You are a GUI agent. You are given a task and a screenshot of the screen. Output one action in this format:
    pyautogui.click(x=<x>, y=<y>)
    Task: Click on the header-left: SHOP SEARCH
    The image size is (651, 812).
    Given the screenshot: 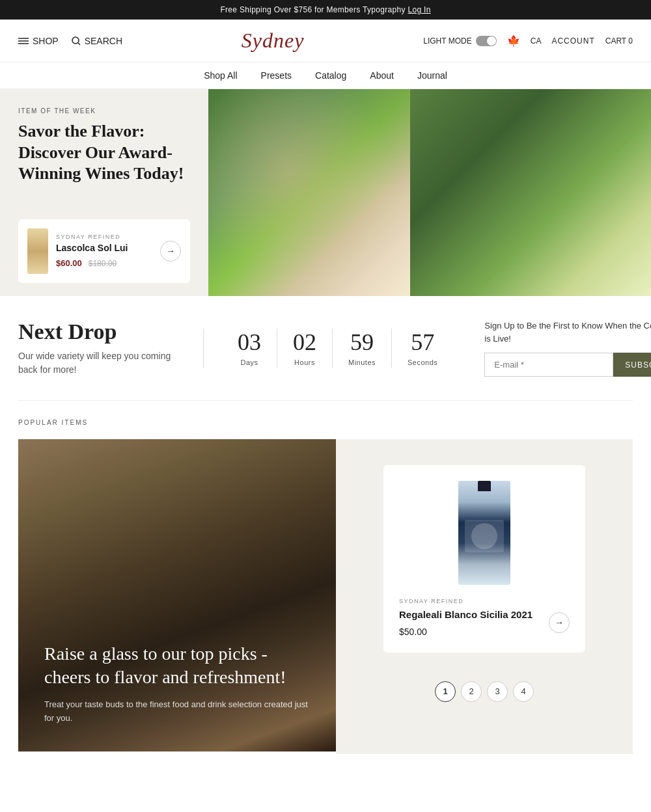 What is the action you would take?
    pyautogui.click(x=70, y=41)
    